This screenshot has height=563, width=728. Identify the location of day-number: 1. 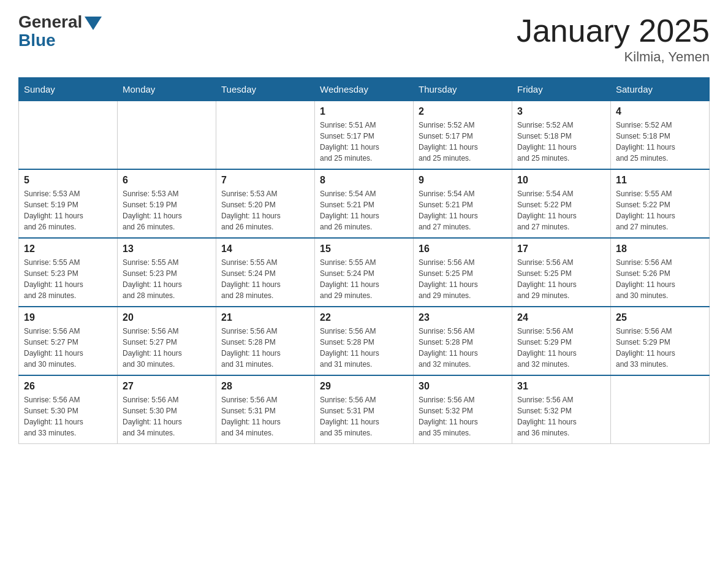
(364, 112).